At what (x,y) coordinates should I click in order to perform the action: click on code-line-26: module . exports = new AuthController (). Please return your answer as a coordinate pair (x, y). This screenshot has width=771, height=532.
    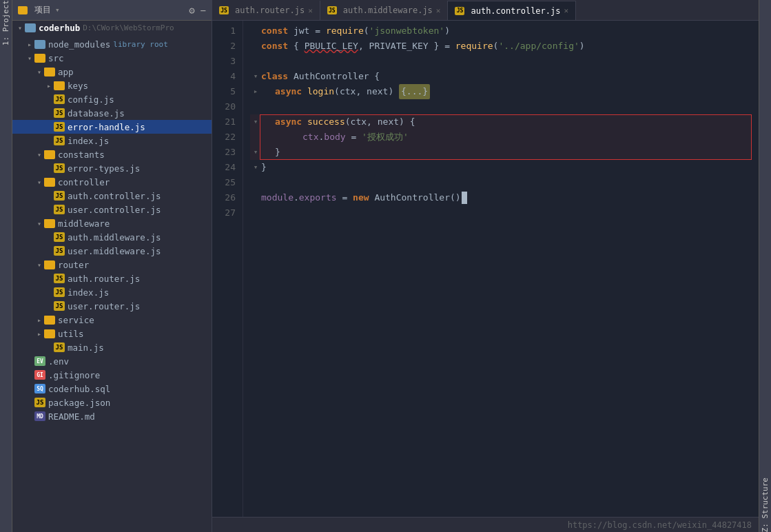
    Looking at the image, I should click on (501, 198).